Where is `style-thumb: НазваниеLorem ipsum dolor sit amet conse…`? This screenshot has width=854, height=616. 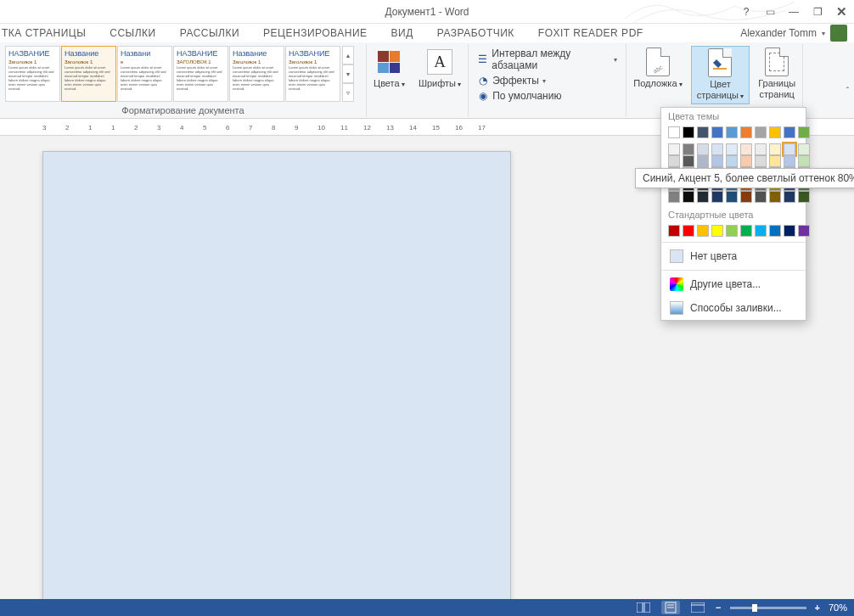 style-thumb: НазваниеLorem ipsum dolor sit amet conse… is located at coordinates (144, 74).